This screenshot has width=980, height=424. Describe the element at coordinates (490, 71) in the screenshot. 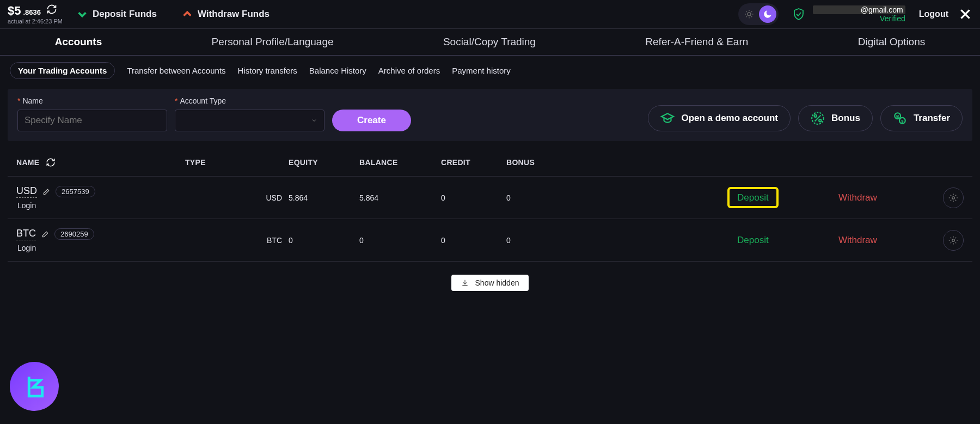

I see `sub-nav: Your Trading Accounts Transfer between A…` at that location.